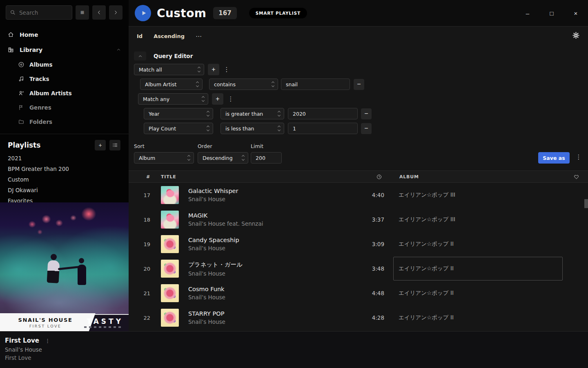 The image size is (588, 368). Describe the element at coordinates (268, 191) in the screenshot. I see `track-title: Galactic Whisper` at that location.